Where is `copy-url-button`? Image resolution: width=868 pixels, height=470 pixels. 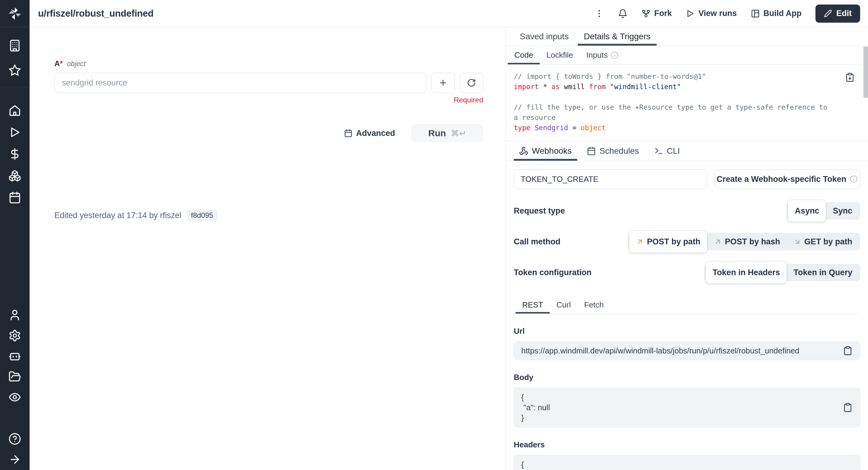 copy-url-button is located at coordinates (848, 351).